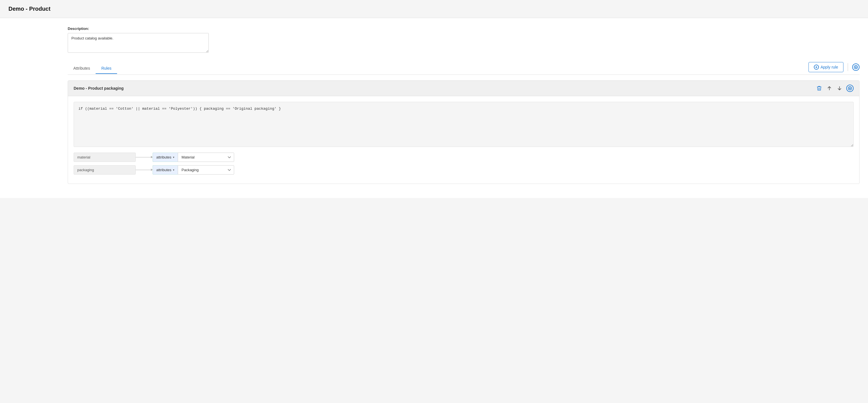 The image size is (868, 403). Describe the element at coordinates (839, 88) in the screenshot. I see `move-down-icon` at that location.